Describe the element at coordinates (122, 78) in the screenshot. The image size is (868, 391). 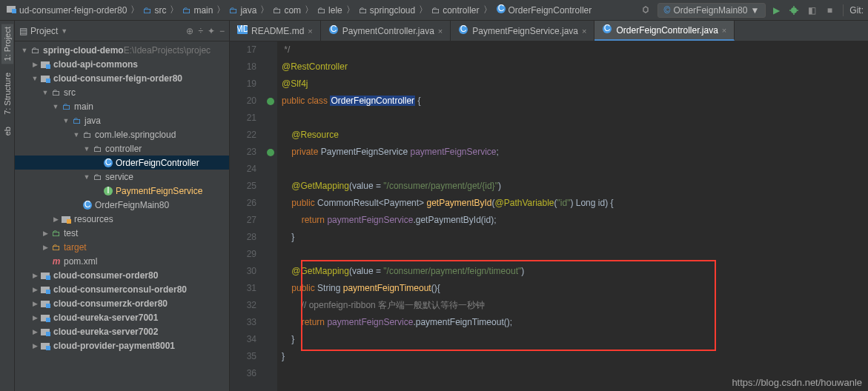
I see `tree-row: cloud-consumer-feign-order80` at that location.